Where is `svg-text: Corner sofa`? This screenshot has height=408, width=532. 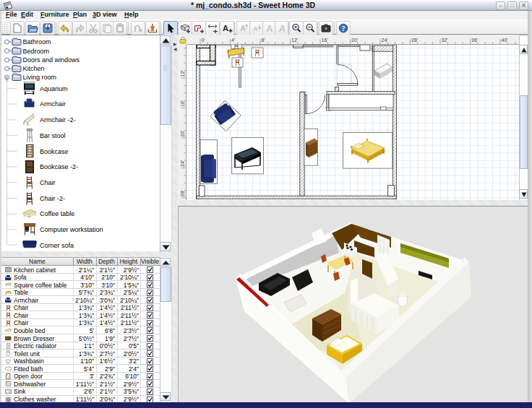
svg-text: Corner sofa is located at coordinates (56, 246).